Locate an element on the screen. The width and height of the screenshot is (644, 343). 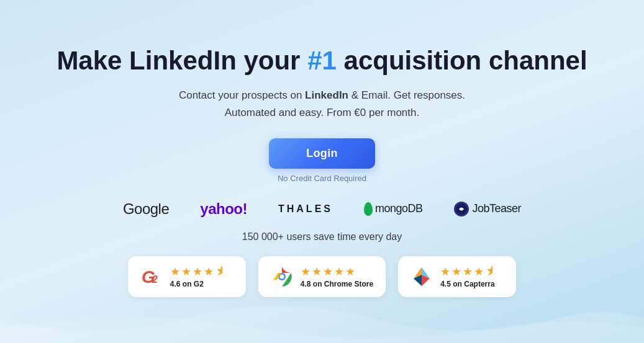
headline-after: acquisition channel is located at coordinates (462, 61).